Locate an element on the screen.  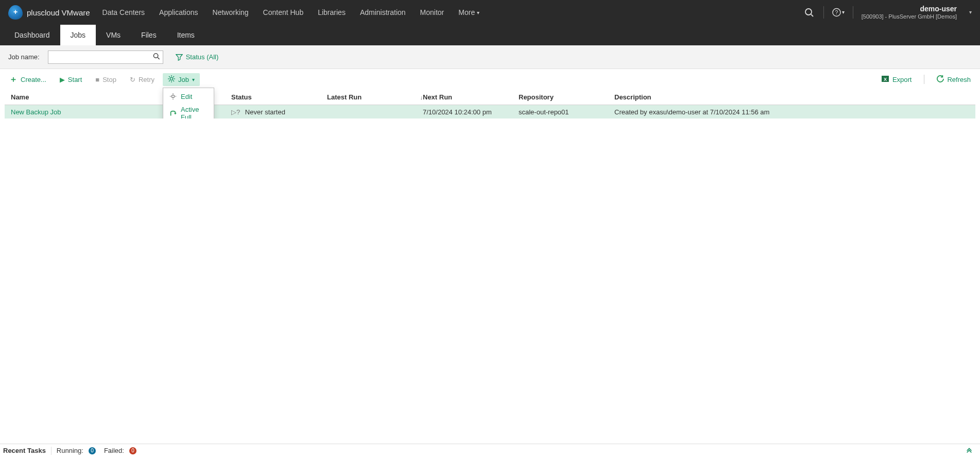
play-icon: ▶ is located at coordinates (62, 79).